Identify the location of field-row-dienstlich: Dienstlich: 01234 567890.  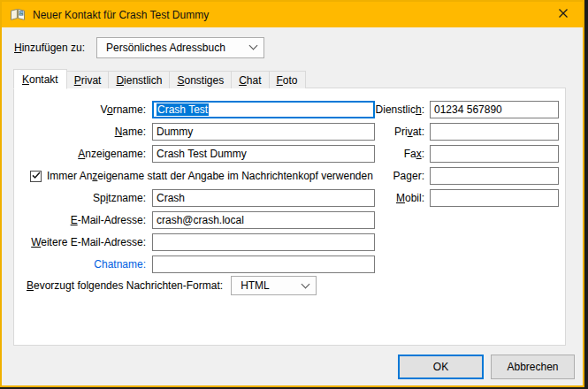
(465, 110).